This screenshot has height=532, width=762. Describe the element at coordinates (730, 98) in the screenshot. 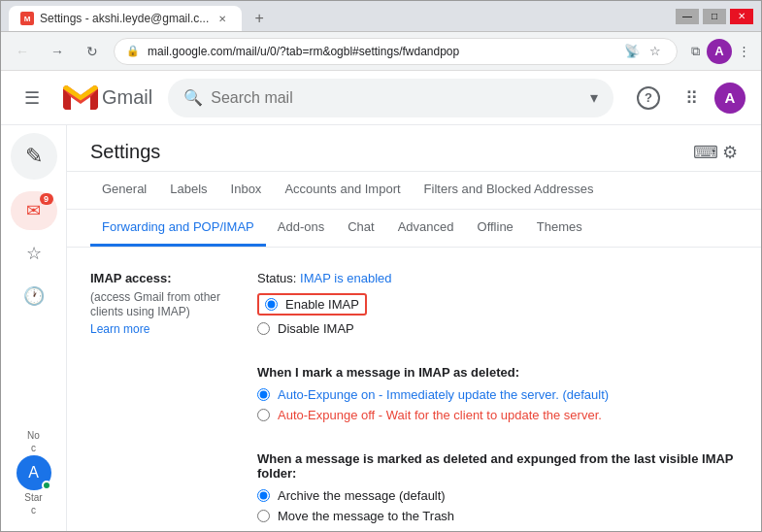

I see `user-avatar: A` at that location.